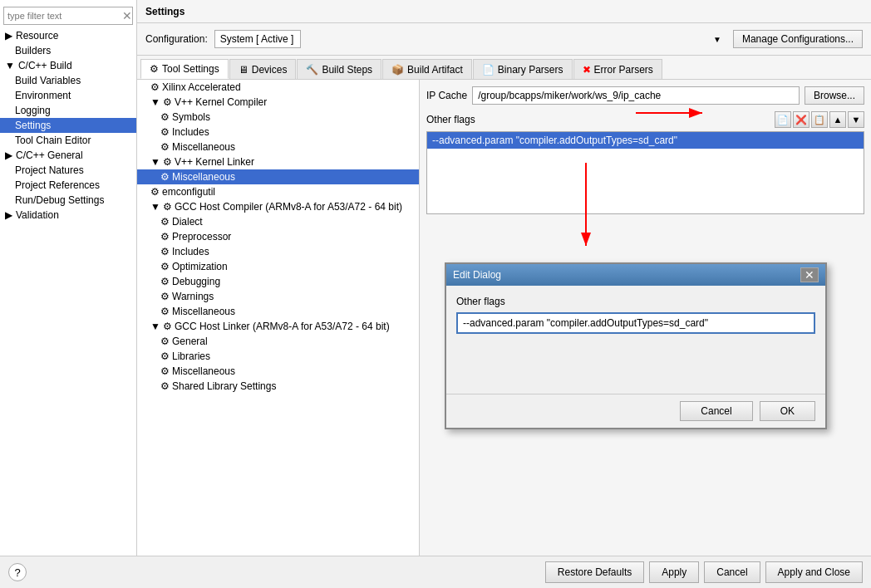 The height and width of the screenshot is (588, 871). Describe the element at coordinates (288, 207) in the screenshot. I see `tool-label: GCC Host Compiler (ARMv8-A for A53/A72 -…` at that location.